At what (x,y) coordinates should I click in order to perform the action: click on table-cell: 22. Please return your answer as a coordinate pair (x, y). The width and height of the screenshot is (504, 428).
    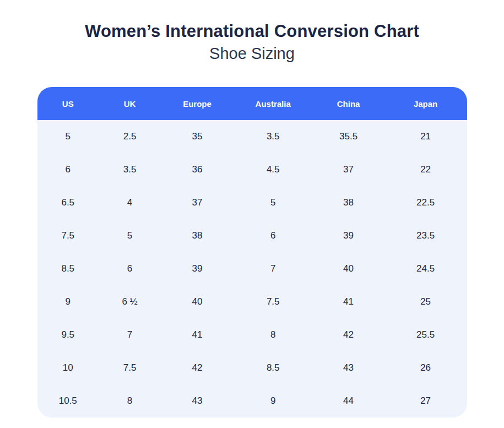
    Looking at the image, I should click on (426, 170).